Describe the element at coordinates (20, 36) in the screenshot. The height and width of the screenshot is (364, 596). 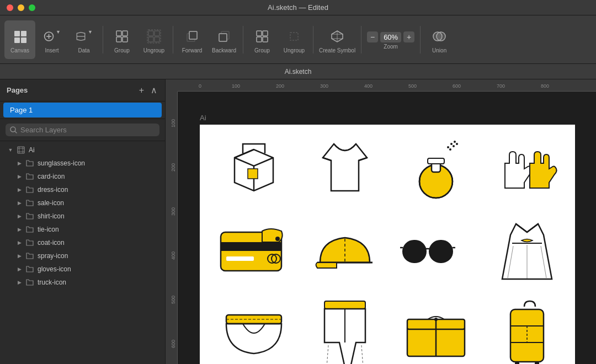
I see `canvas-icon` at that location.